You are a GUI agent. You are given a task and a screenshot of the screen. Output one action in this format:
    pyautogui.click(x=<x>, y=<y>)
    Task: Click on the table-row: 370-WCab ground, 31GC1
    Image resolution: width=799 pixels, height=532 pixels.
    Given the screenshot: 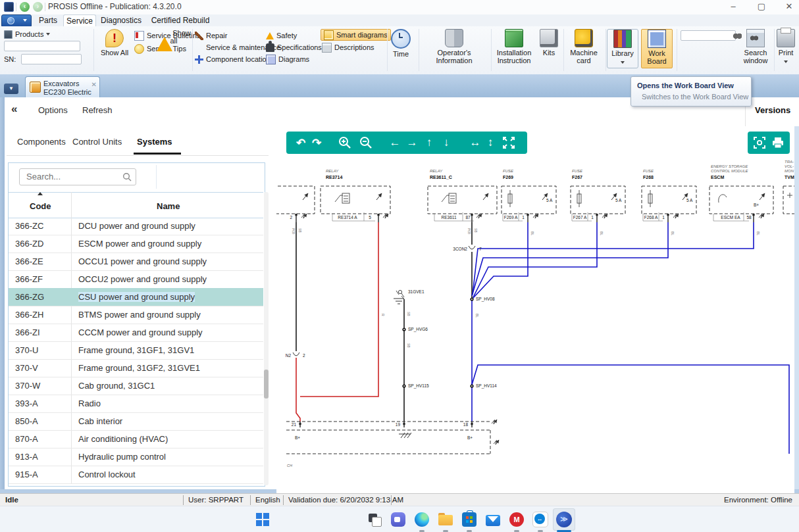 What is the action you would take?
    pyautogui.click(x=136, y=386)
    